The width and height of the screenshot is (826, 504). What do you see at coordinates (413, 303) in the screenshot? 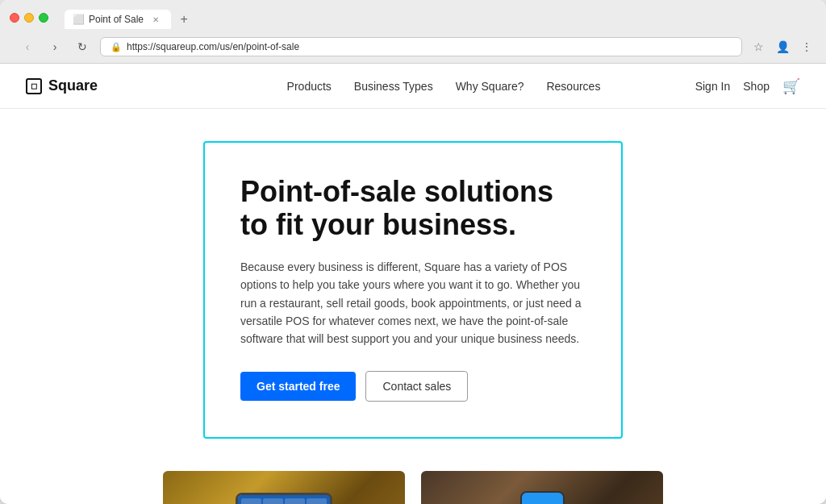
I see `hero-description: Because every business is different, Squ…` at bounding box center [413, 303].